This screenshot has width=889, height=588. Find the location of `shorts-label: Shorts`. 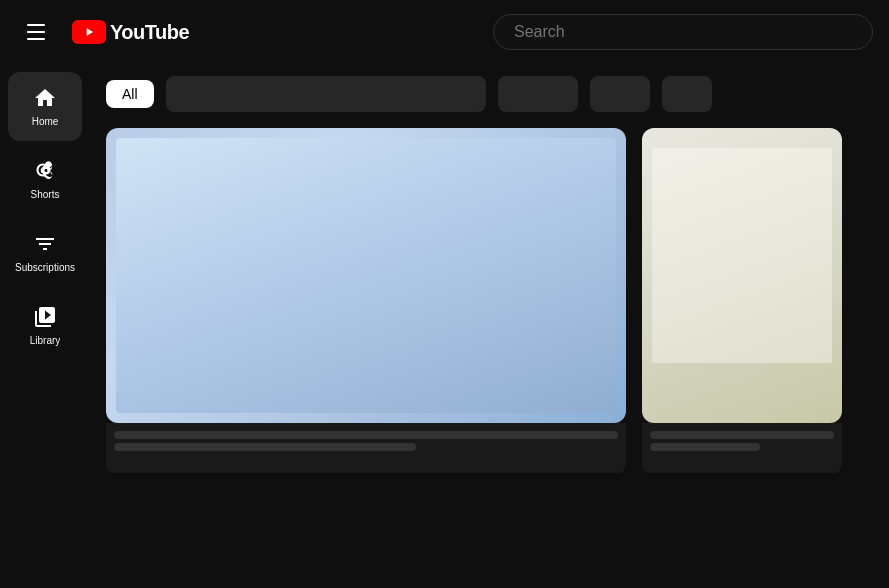

shorts-label: Shorts is located at coordinates (46, 194).